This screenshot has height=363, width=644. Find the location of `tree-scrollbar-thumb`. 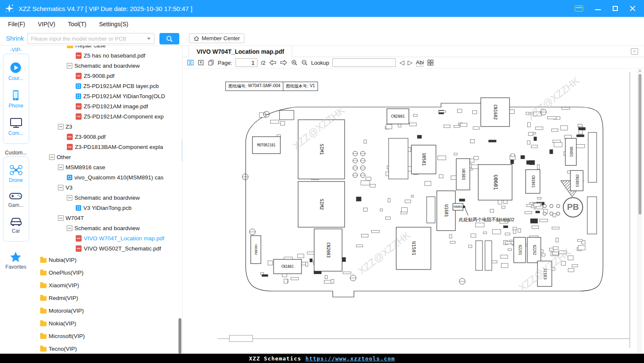

tree-scrollbar-thumb is located at coordinates (180, 336).